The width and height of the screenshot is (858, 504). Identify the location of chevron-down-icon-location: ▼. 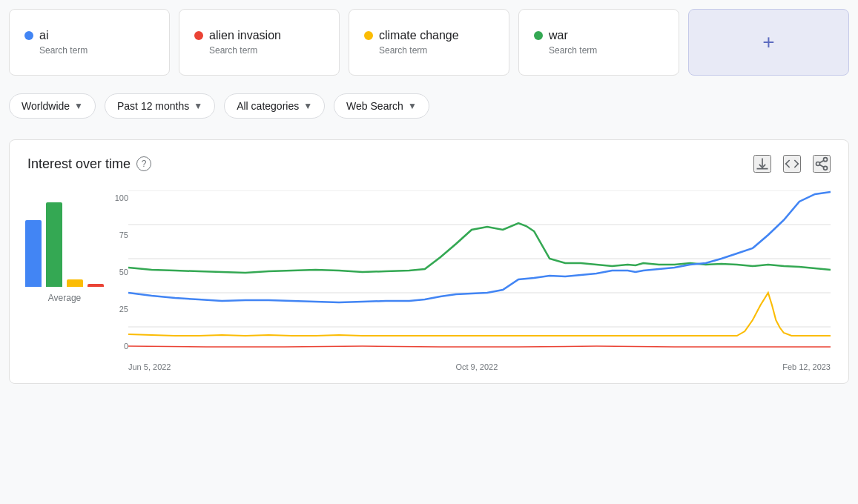
(79, 106).